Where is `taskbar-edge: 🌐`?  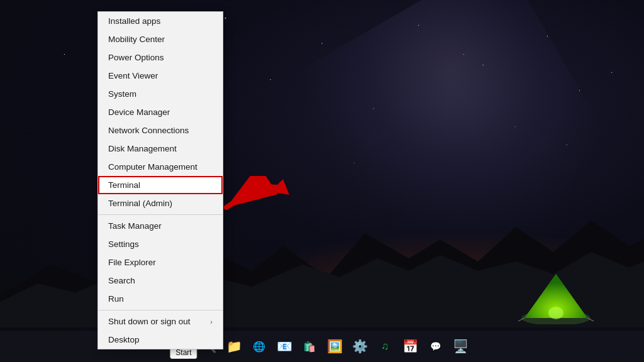 taskbar-edge: 🌐 is located at coordinates (259, 346).